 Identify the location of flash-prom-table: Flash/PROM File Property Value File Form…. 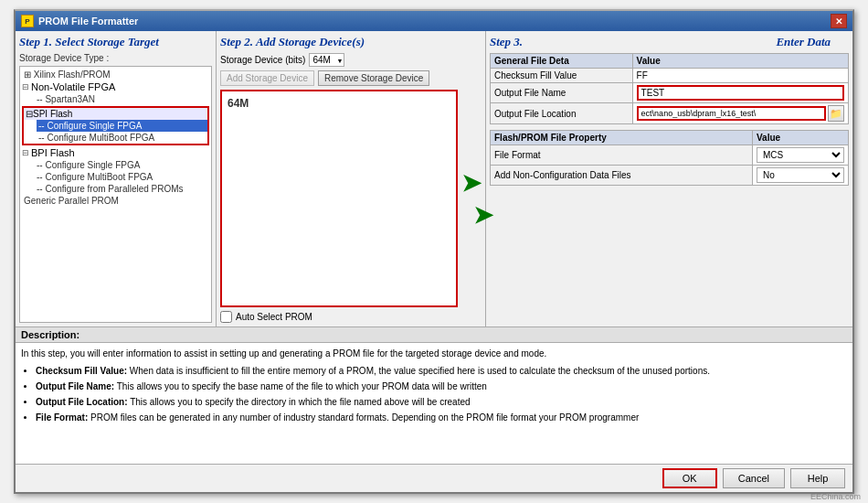
(669, 157).